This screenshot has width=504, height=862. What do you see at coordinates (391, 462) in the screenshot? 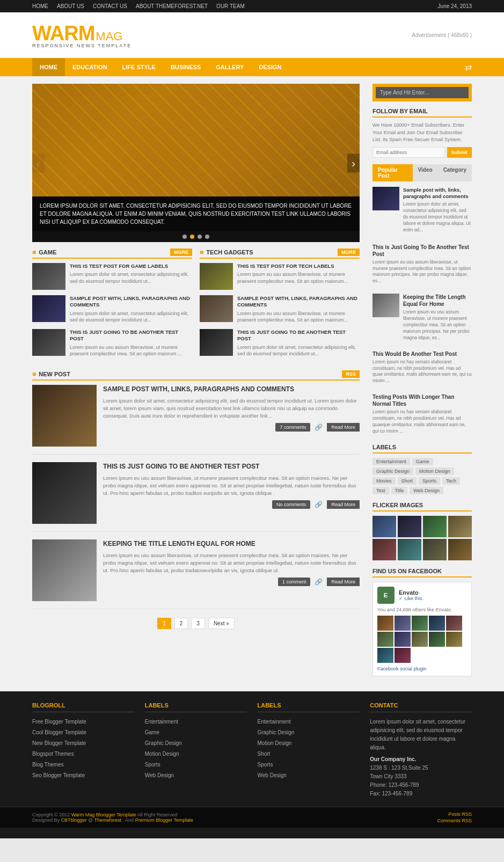
I see `label-entertainment: Entertainment` at bounding box center [391, 462].